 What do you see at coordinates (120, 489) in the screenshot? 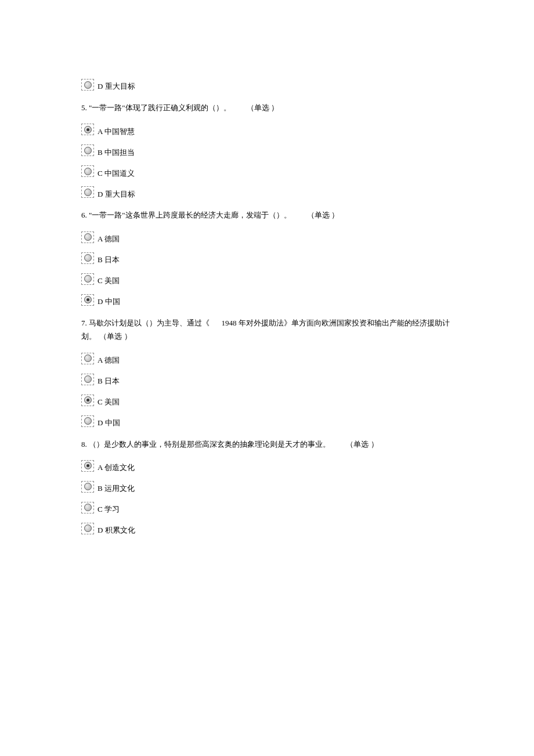
I see `option-text: 运用文化` at bounding box center [120, 489].